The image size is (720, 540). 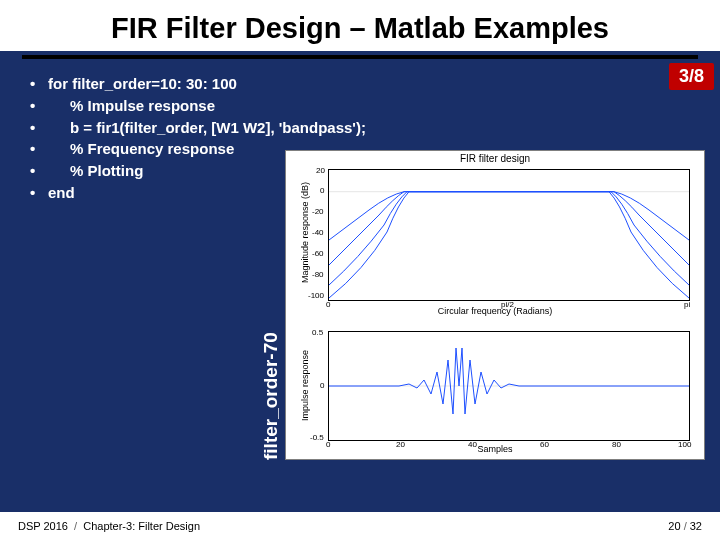 I want to click on slide-badge: 3/8, so click(x=692, y=76).